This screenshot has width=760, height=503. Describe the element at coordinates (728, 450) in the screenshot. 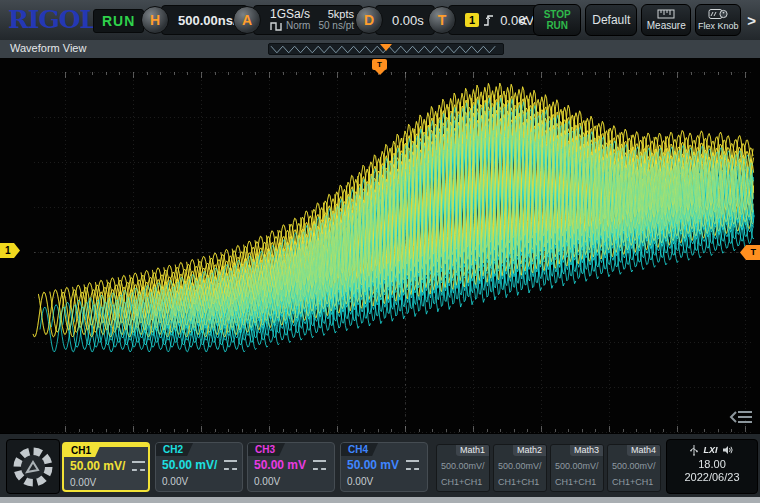

I see `speaker-icon` at that location.